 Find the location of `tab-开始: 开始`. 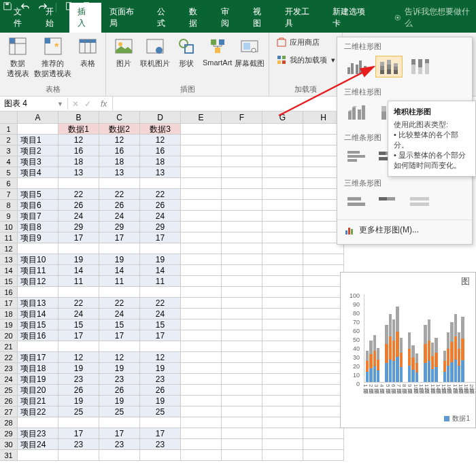

tab-开始: 开始 is located at coordinates (53, 18).